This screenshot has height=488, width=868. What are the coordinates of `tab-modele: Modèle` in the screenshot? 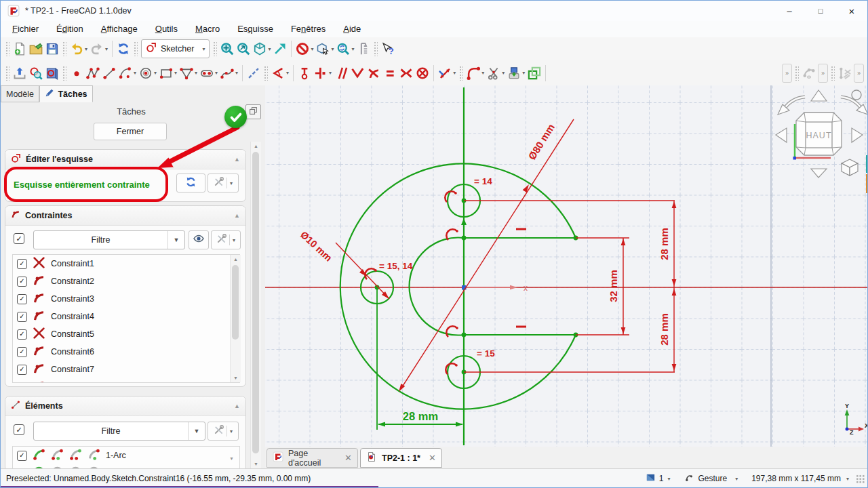 It's located at (20, 94).